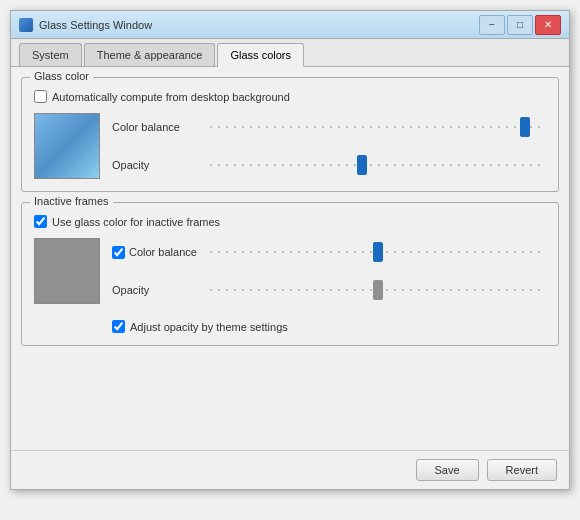 The image size is (580, 520). Describe the element at coordinates (72, 201) in the screenshot. I see `inactive-frames-group-label: Inactive frames` at that location.